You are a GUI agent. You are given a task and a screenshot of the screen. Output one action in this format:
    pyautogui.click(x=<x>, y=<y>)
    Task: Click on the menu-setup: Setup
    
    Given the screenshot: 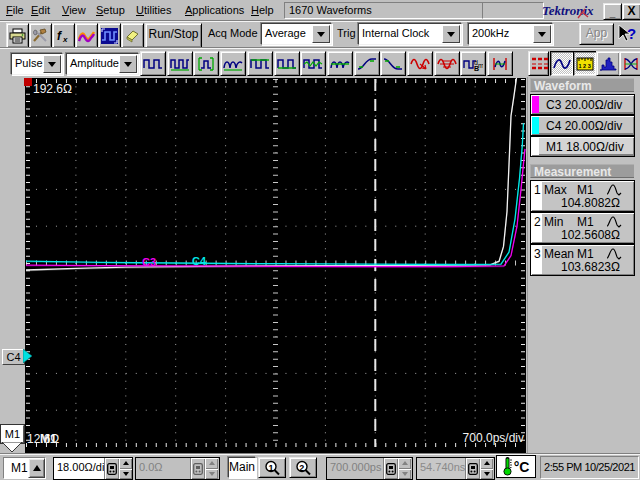 What is the action you would take?
    pyautogui.click(x=110, y=10)
    